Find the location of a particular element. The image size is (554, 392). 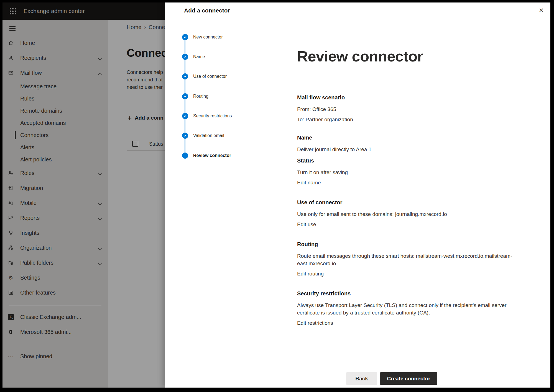

connector-name-value: Deliver journal directly to Area 1 is located at coordinates (411, 149).